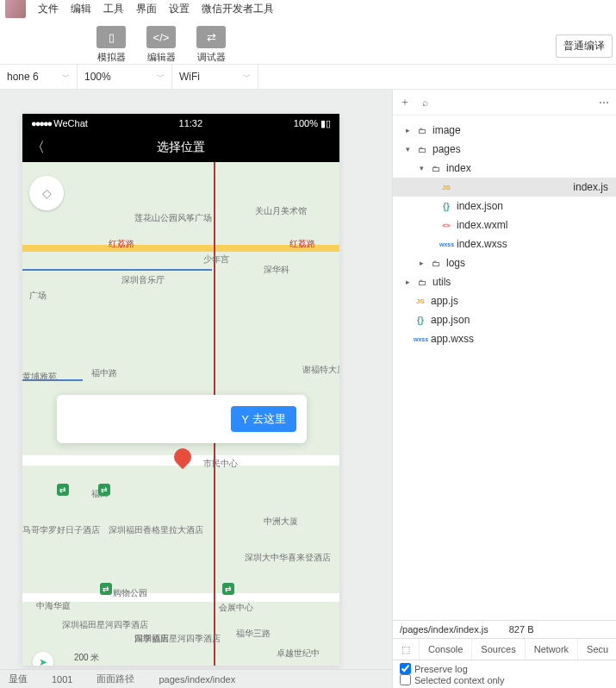  Describe the element at coordinates (505, 339) in the screenshot. I see `file-app-wxss: wxssapp.wxss` at that location.